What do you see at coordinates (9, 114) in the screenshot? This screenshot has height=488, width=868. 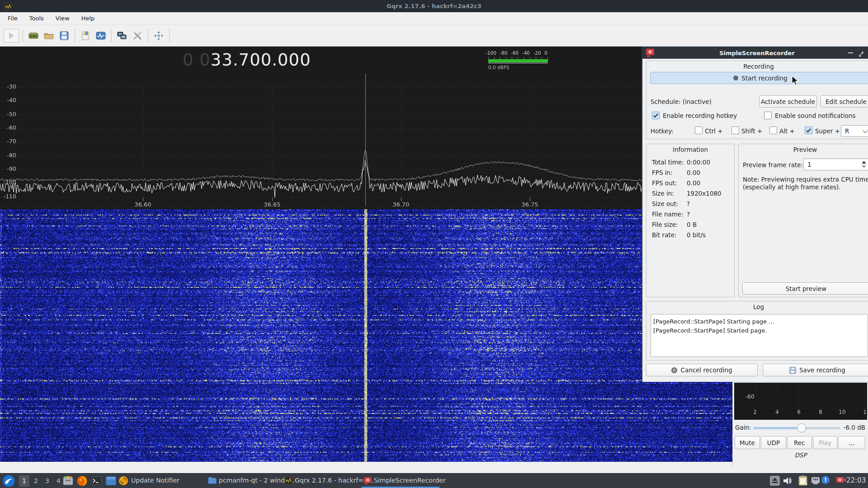 I see `db-axis-label: -50` at bounding box center [9, 114].